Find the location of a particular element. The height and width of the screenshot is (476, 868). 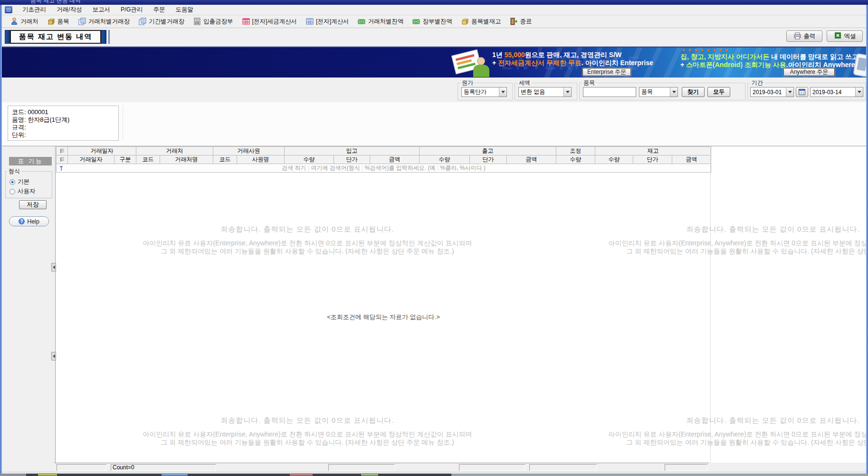

format-option-user: 사용자 is located at coordinates (23, 191).